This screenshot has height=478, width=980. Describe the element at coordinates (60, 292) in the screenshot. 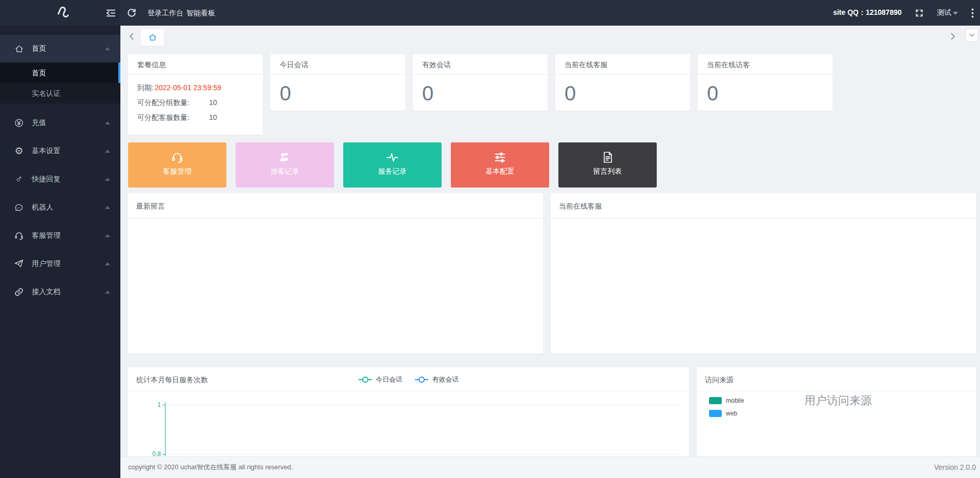

I see `sidebar-group-docs: 接入文档` at that location.